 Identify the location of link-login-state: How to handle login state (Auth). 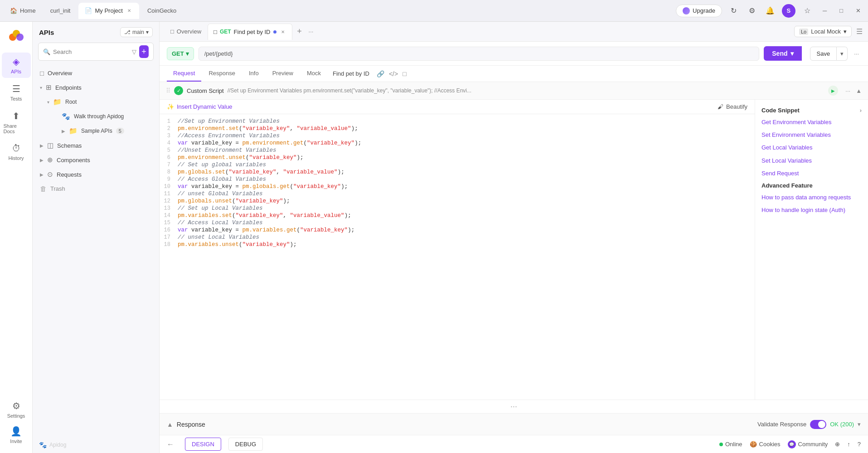
(811, 210).